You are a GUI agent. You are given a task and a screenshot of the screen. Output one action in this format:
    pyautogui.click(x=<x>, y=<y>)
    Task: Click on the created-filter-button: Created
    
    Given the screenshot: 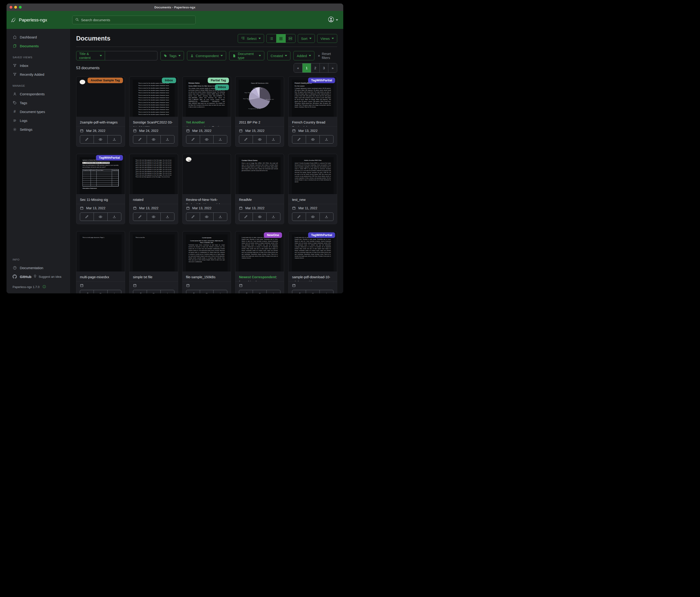 What is the action you would take?
    pyautogui.click(x=279, y=56)
    